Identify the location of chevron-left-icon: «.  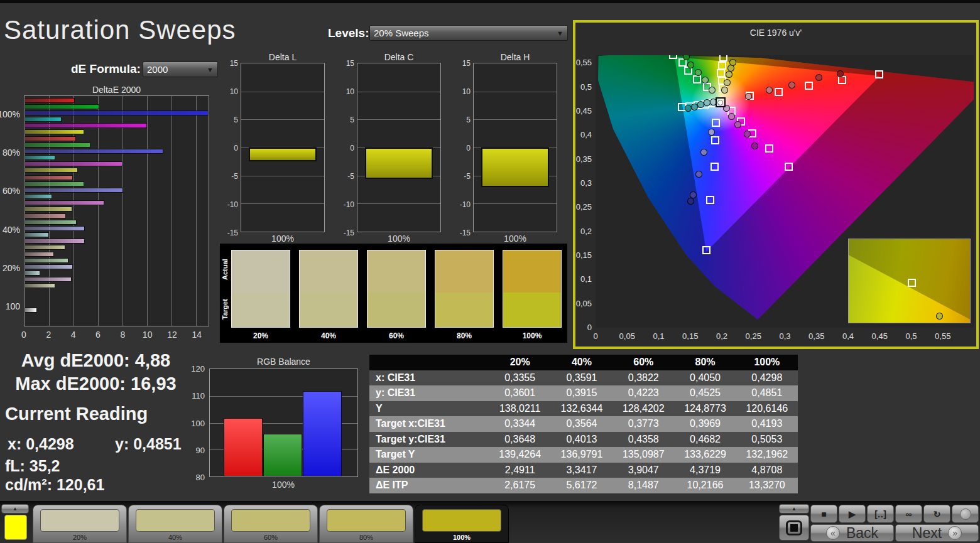
(833, 533).